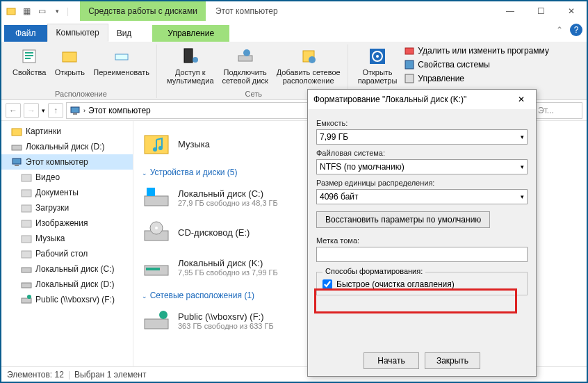 Image resolution: width=588 pixels, height=383 pixels. Describe the element at coordinates (13, 111) in the screenshot. I see `back-button: ←` at that location.